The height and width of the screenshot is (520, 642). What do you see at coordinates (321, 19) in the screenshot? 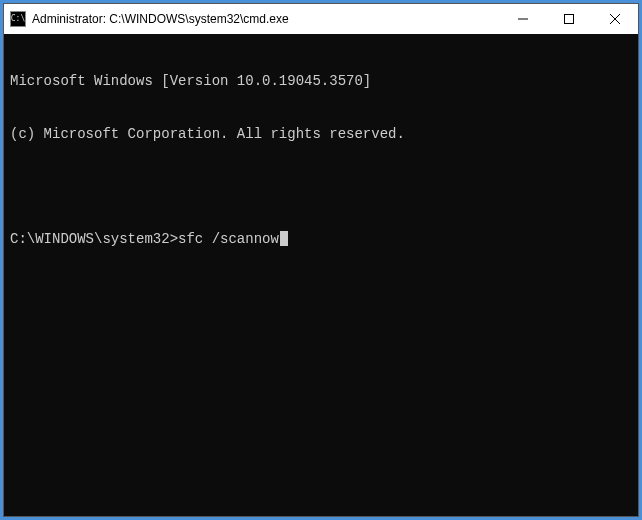
I see `titlebar: C:\ Administrator: C:\WINDOWS\system32\c…` at bounding box center [321, 19].